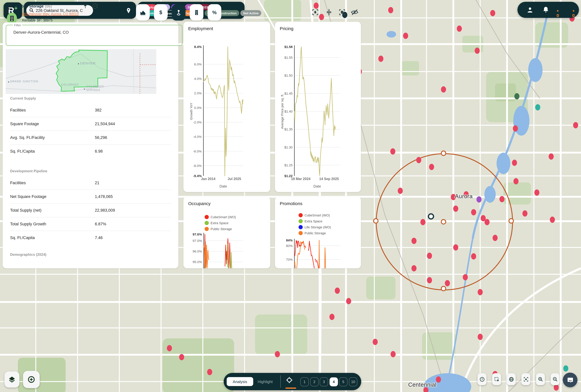 The width and height of the screenshot is (581, 392). I want to click on help-button: ?, so click(482, 379).